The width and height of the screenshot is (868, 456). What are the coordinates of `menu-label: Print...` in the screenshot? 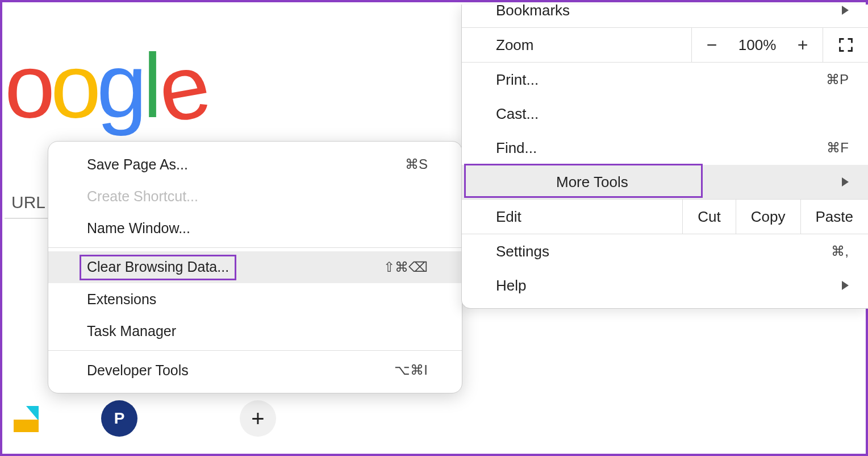 It's located at (517, 80).